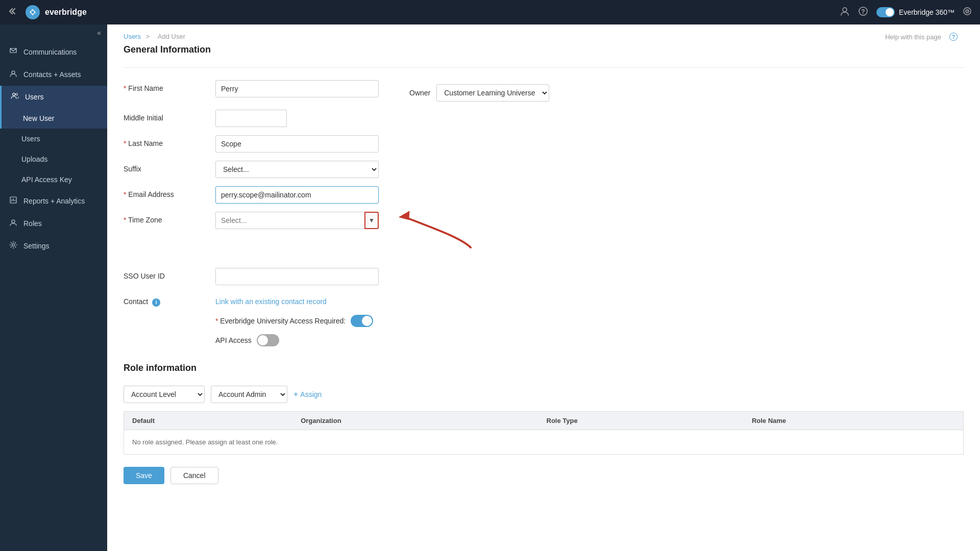 The image size is (980, 551). What do you see at coordinates (297, 169) in the screenshot?
I see `suffix-select: Select... Jr. Sr. II III` at bounding box center [297, 169].